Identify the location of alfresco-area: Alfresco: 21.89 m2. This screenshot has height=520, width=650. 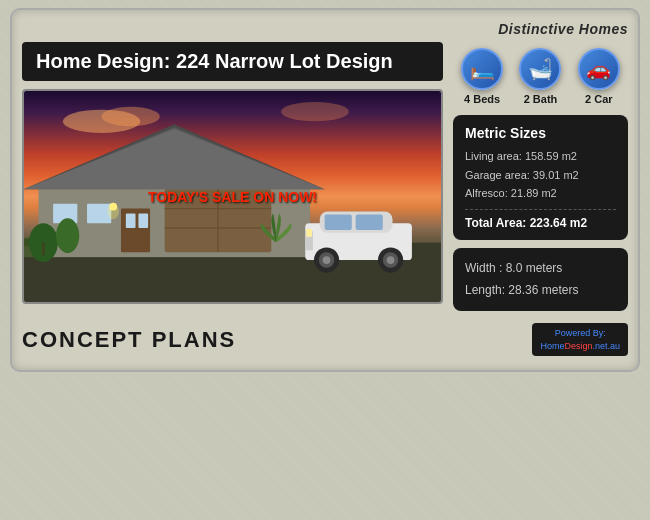
(540, 194).